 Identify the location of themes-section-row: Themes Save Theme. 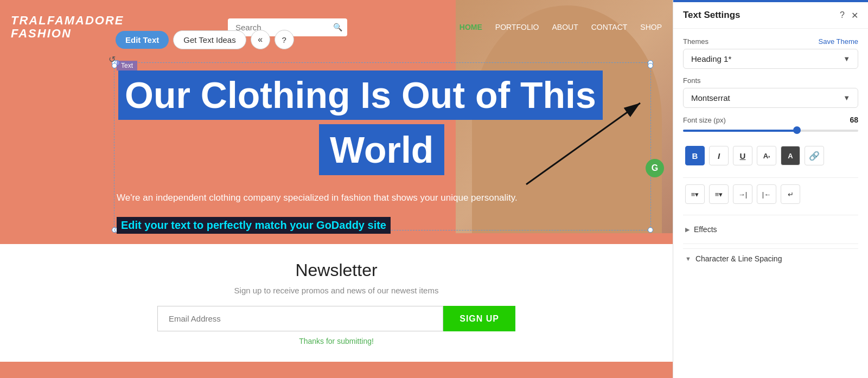
(770, 41).